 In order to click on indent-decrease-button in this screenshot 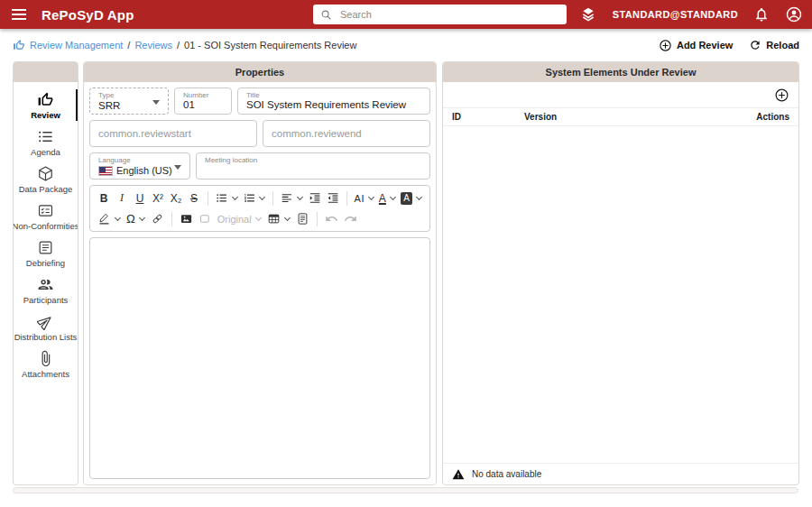, I will do `click(333, 198)`.